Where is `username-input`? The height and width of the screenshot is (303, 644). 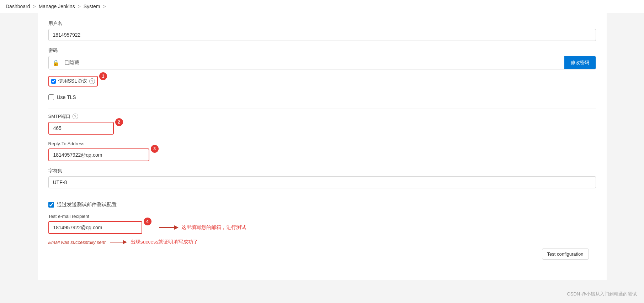 username-input is located at coordinates (322, 35).